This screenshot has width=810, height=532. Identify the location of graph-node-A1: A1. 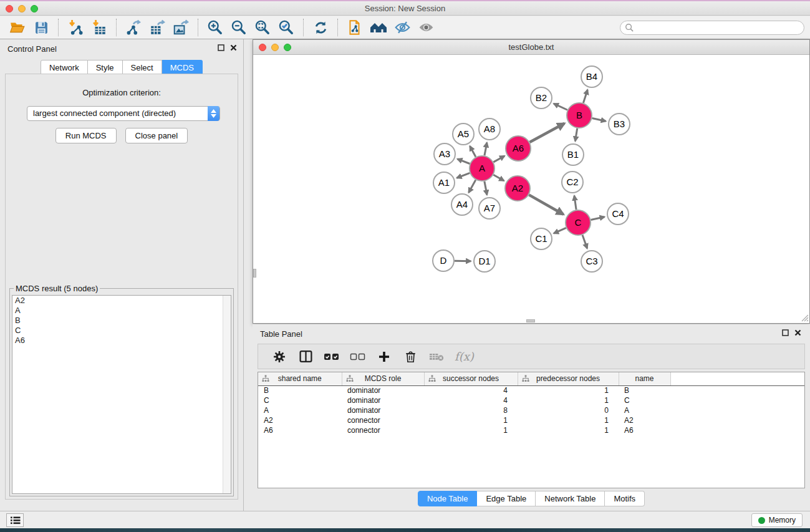
(444, 183).